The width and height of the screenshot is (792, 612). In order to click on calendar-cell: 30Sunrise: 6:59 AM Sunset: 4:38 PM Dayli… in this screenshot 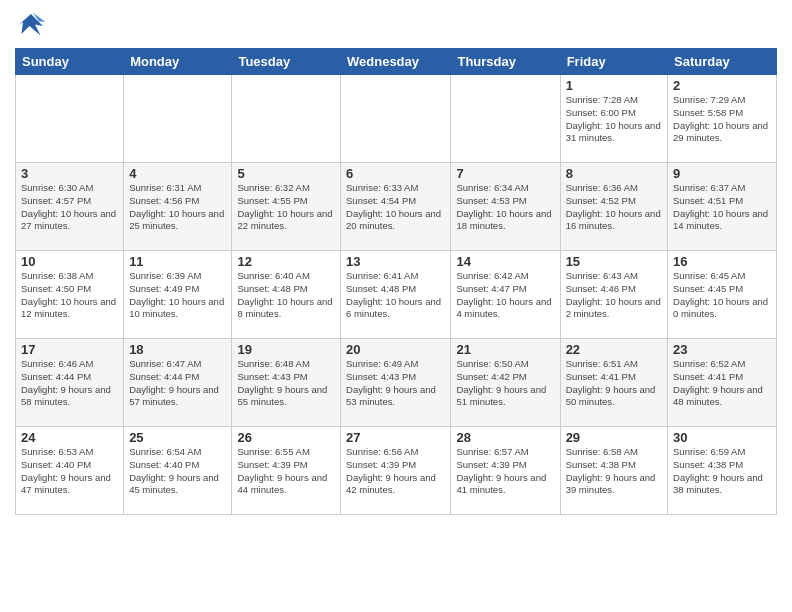, I will do `click(722, 471)`.